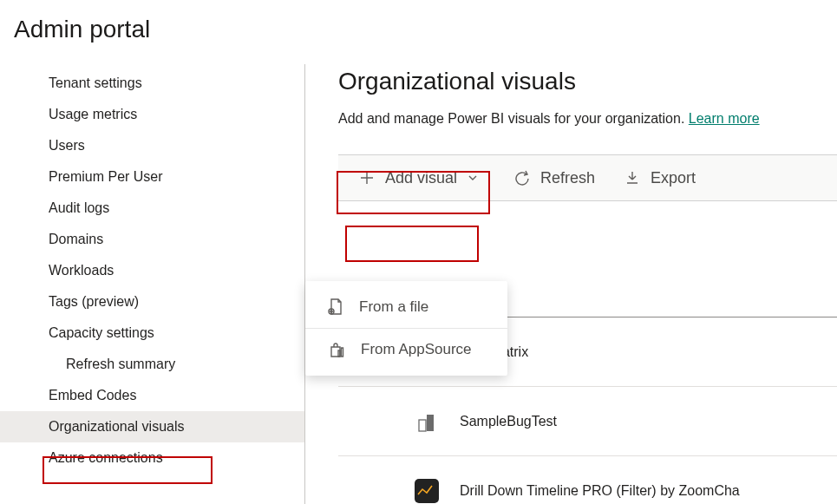 The width and height of the screenshot is (837, 504). What do you see at coordinates (153, 302) in the screenshot?
I see `sidebar-item-tags-preview: Tags (preview)` at bounding box center [153, 302].